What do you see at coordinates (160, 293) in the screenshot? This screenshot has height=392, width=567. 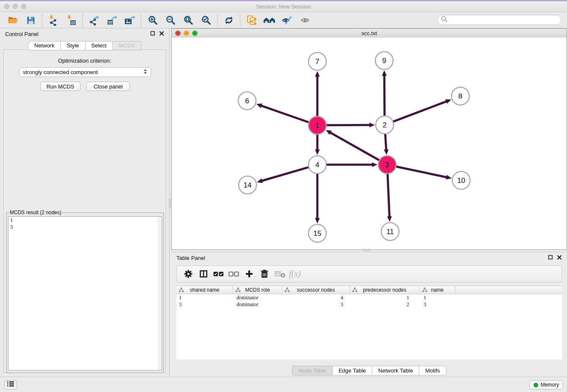 I see `result-scrollbar` at bounding box center [160, 293].